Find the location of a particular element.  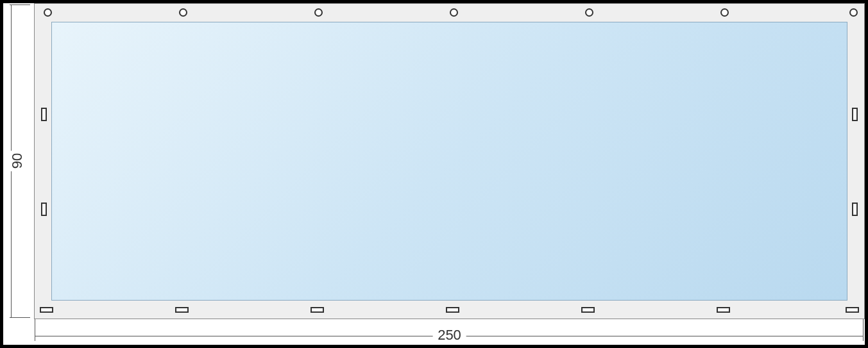

dimension-height: 90 is located at coordinates (17, 161).